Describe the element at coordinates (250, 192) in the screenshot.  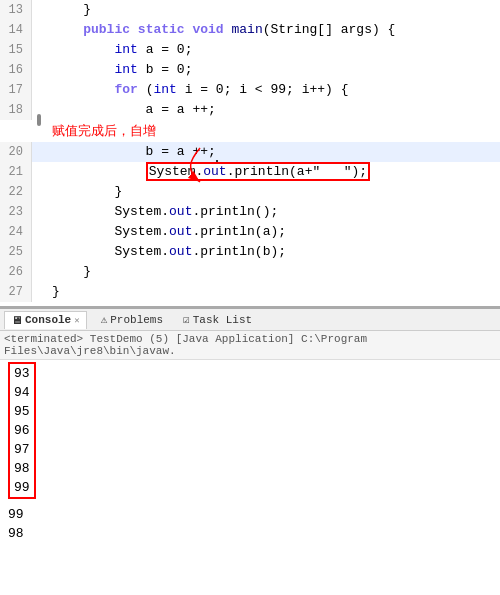
I see `code-line-22: 22 }` at that location.